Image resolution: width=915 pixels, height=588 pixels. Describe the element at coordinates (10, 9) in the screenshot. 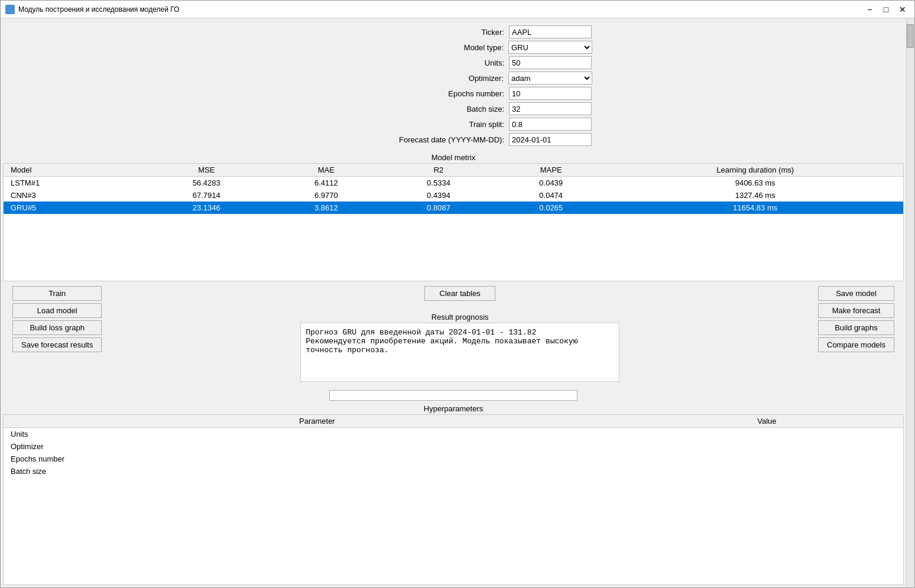

I see `app-icon` at that location.